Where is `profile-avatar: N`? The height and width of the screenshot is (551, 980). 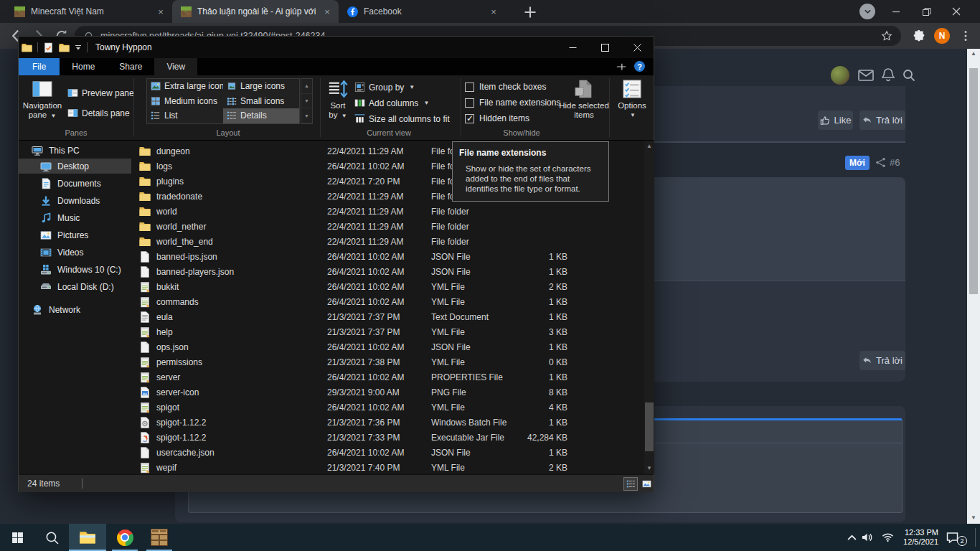 profile-avatar: N is located at coordinates (942, 36).